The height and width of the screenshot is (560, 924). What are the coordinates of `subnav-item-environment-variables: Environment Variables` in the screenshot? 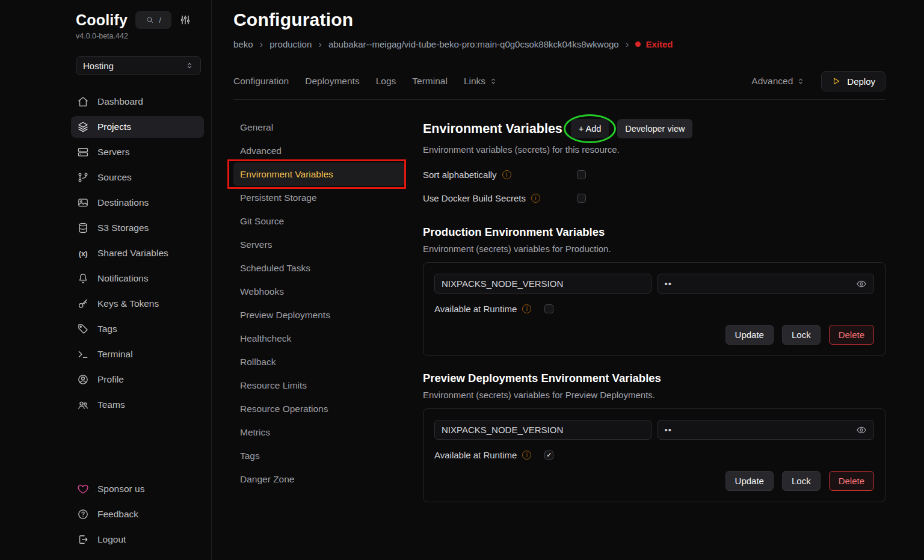 It's located at (319, 174).